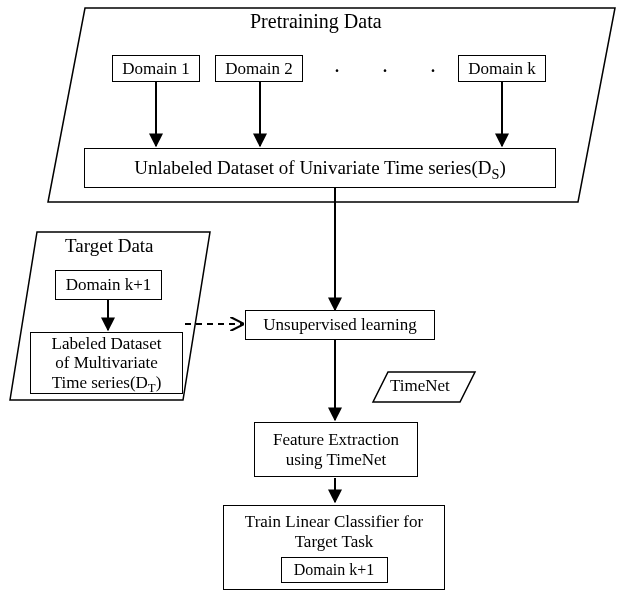 This screenshot has width=640, height=608. Describe the element at coordinates (340, 325) in the screenshot. I see `unsupervised-learning: Unsupervised learning` at that location.